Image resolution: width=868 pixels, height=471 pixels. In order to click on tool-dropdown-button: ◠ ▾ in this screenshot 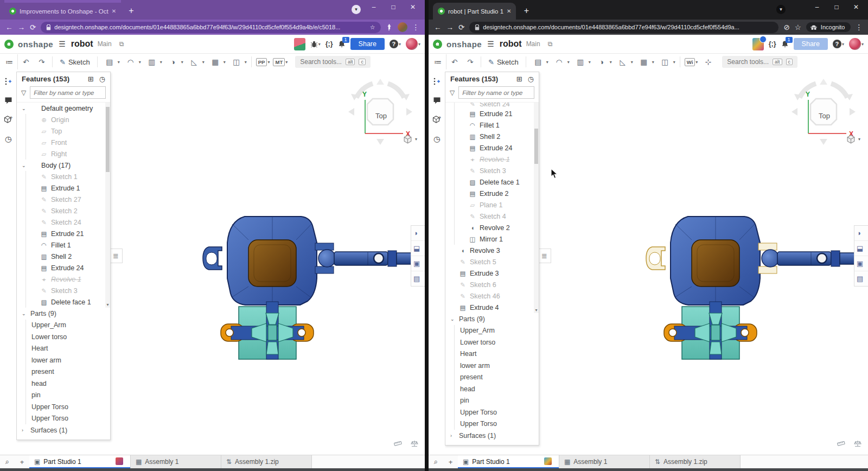, I will do `click(132, 62)`.